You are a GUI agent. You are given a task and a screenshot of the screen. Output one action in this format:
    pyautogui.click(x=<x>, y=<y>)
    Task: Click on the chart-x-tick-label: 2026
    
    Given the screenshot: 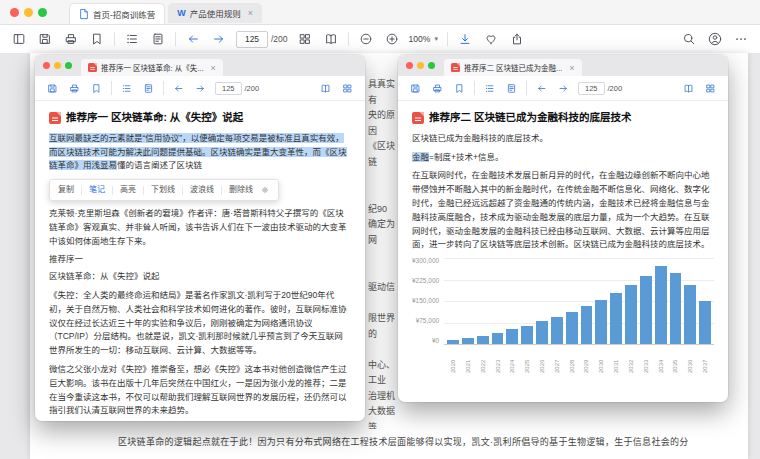 What is the action you would take?
    pyautogui.click(x=542, y=360)
    